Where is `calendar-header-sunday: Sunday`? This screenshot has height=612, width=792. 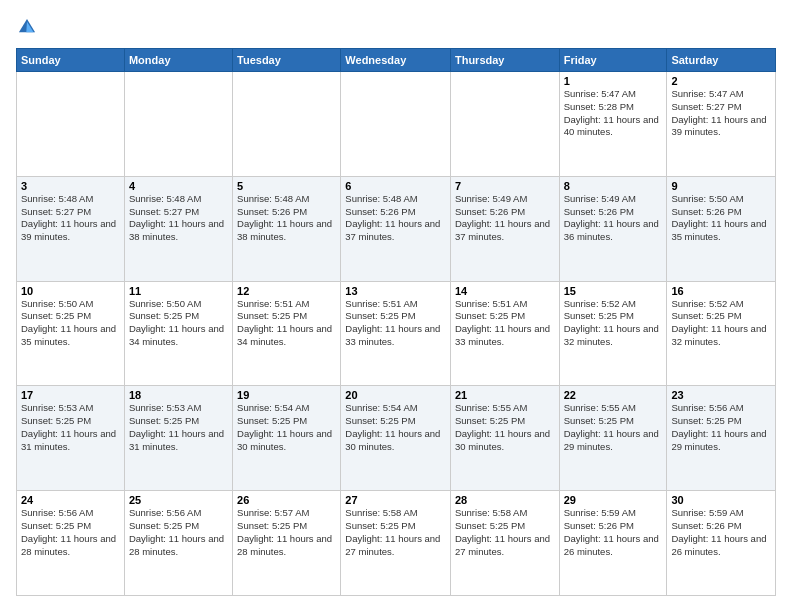
calendar-header-sunday: Sunday is located at coordinates (71, 60).